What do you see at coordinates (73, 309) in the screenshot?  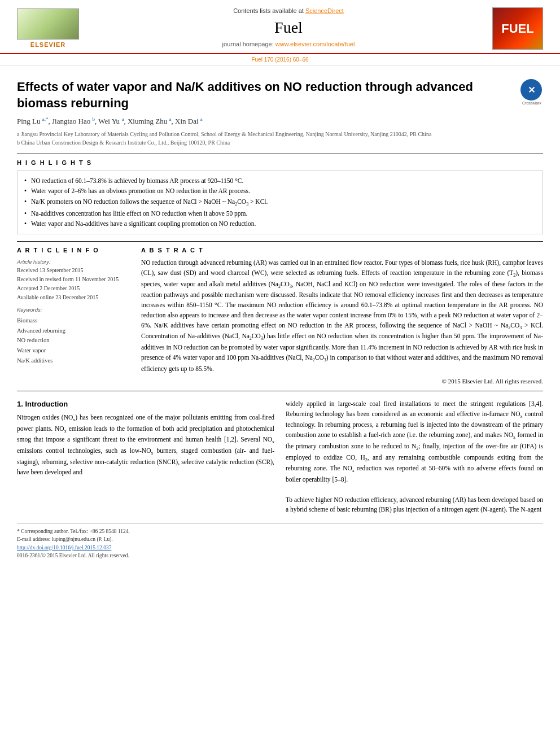 I see `keywords-label: Keywords:` at bounding box center [73, 309].